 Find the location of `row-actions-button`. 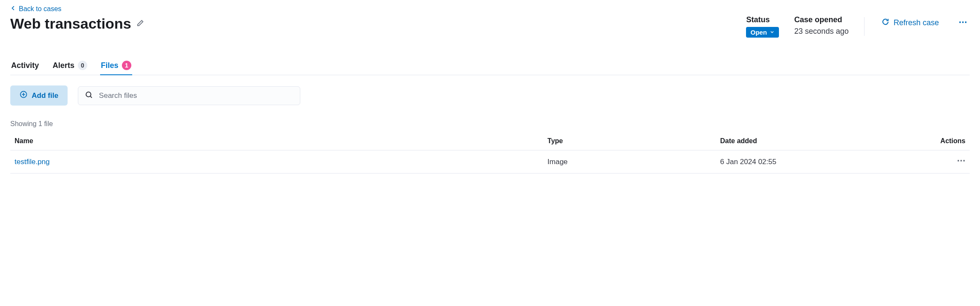

row-actions-button is located at coordinates (961, 162).